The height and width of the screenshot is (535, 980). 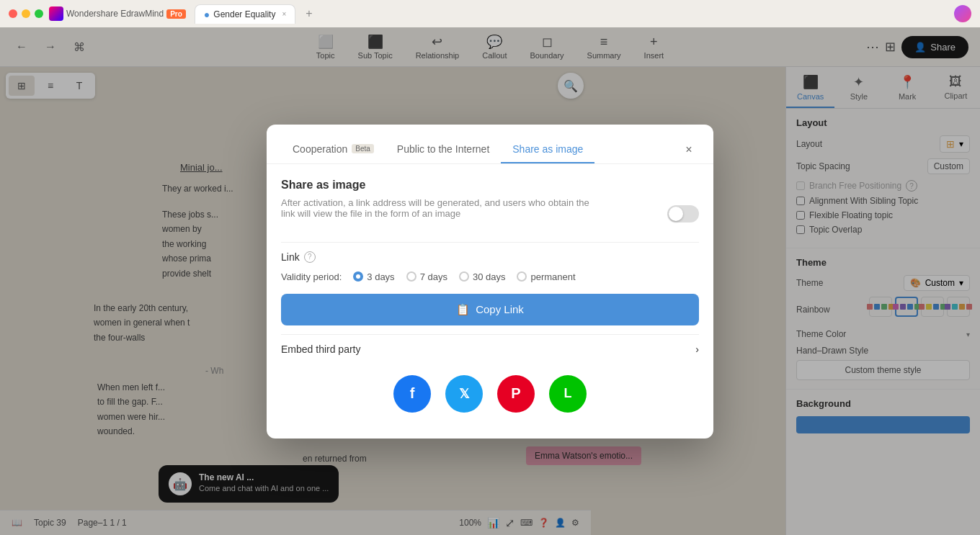 What do you see at coordinates (26, 14) in the screenshot?
I see `minimize-window-button` at bounding box center [26, 14].